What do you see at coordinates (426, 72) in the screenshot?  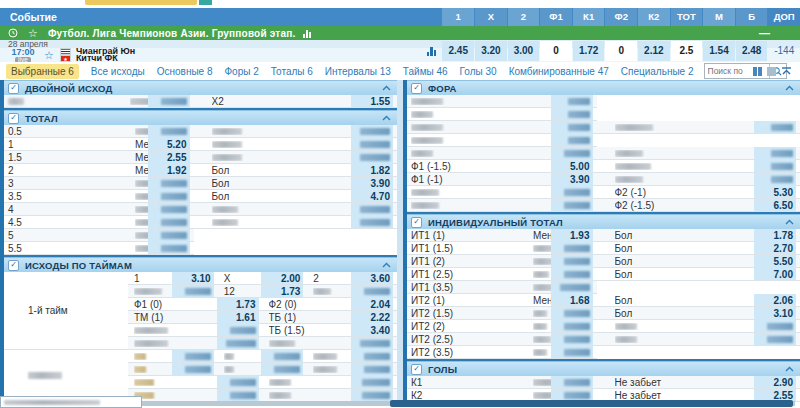 I see `tab-6: Таймы 46` at bounding box center [426, 72].